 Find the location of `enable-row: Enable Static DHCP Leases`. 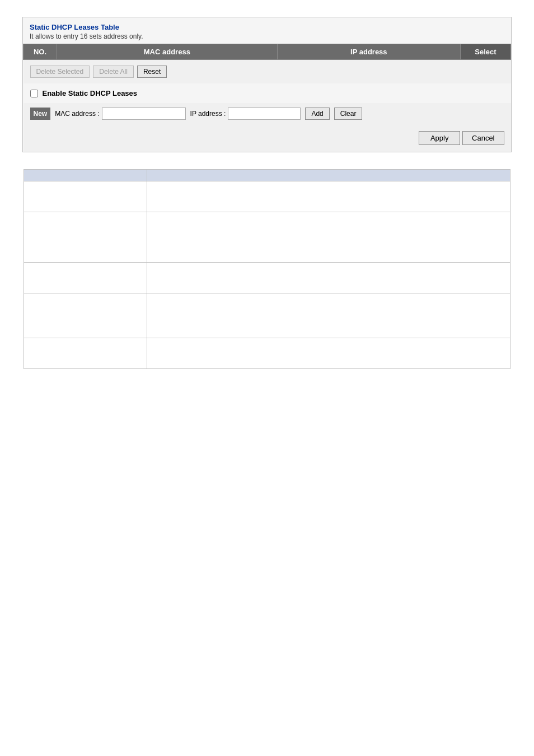

enable-row: Enable Static DHCP Leases is located at coordinates (268, 93).